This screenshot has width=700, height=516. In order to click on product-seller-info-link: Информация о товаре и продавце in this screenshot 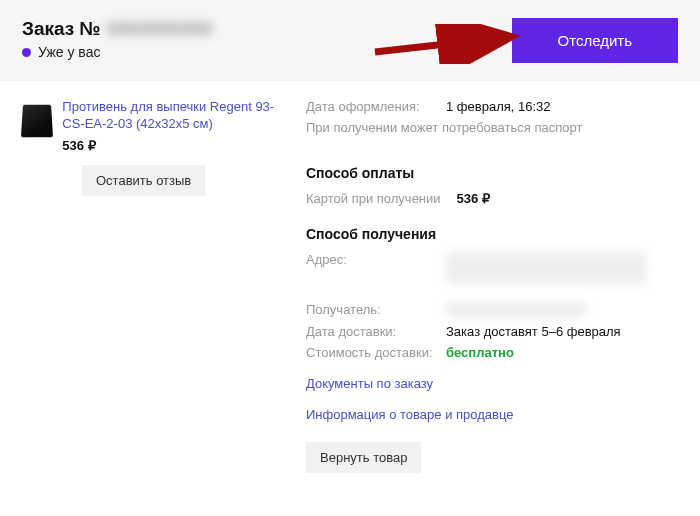, I will do `click(492, 414)`.